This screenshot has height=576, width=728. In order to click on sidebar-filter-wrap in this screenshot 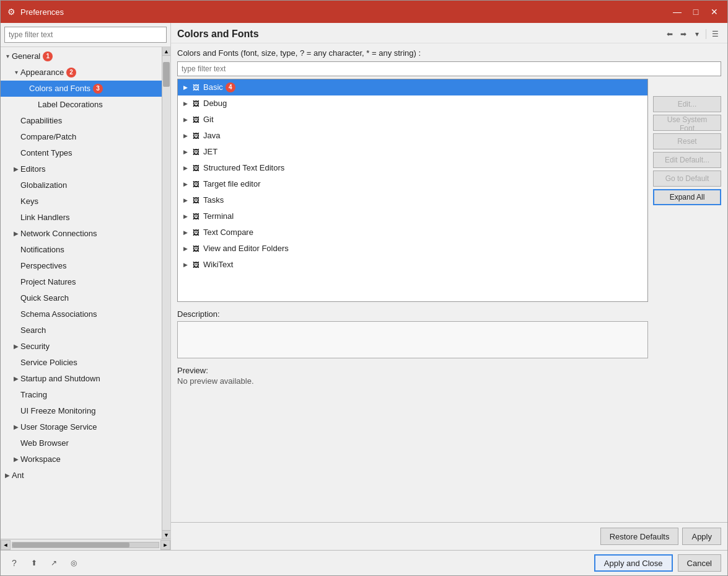, I will do `click(86, 35)`.